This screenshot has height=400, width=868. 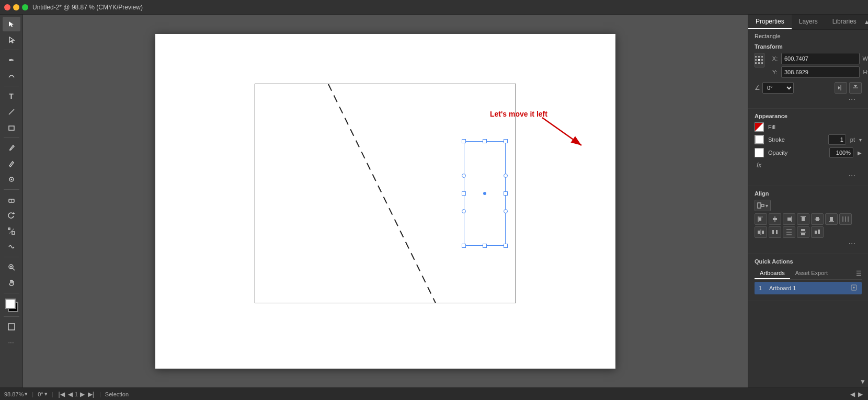 What do you see at coordinates (464, 246) in the screenshot?
I see `handle-bottom-left` at bounding box center [464, 246].